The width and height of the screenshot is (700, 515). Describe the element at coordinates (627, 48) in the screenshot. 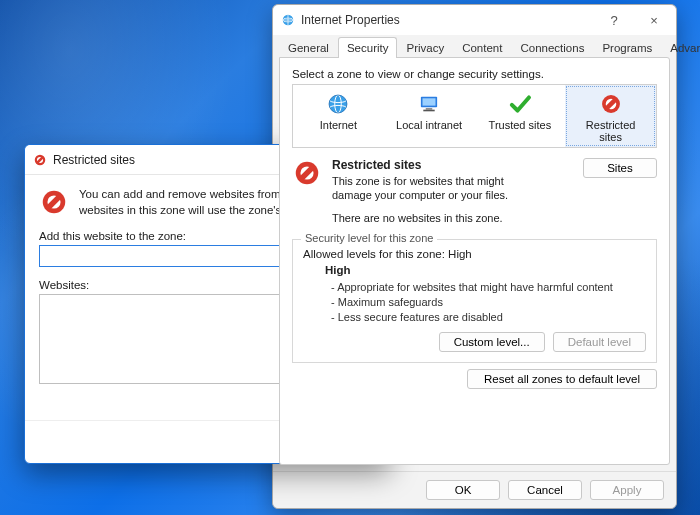

I see `tab-programs: Programs` at that location.